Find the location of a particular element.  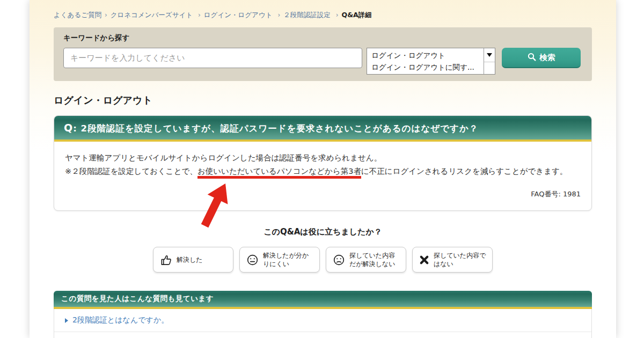

breadcrumb-link-kuroneko-members: クロネコメンバーズサイト is located at coordinates (151, 15).